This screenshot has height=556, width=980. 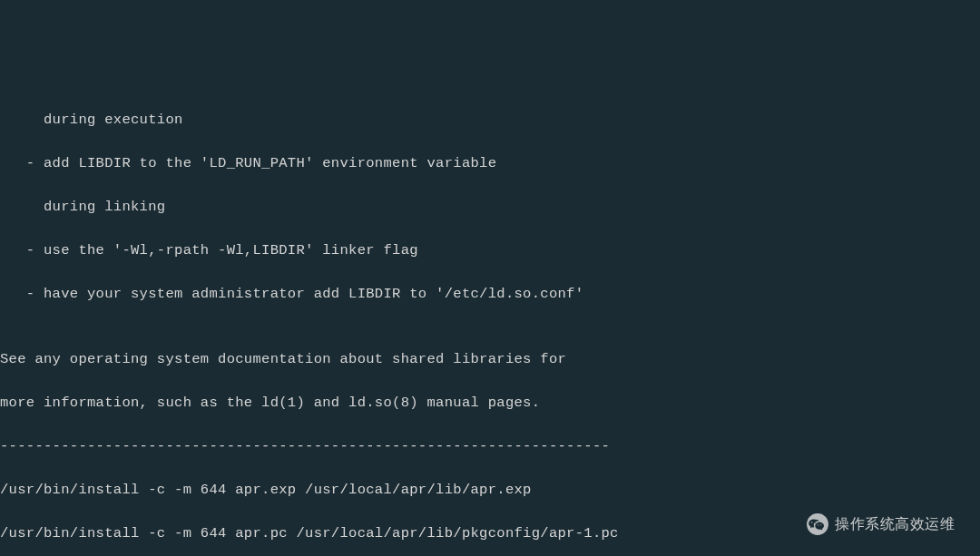 I want to click on output-line: more information, such as the ld(1) and …, so click(x=490, y=403).